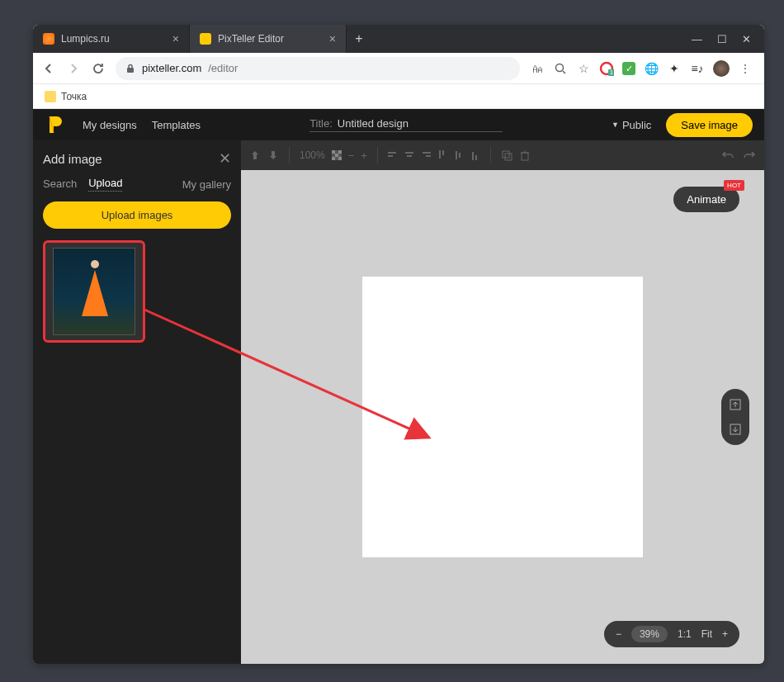  I want to click on extension-globe-icon: 🌐, so click(651, 69).